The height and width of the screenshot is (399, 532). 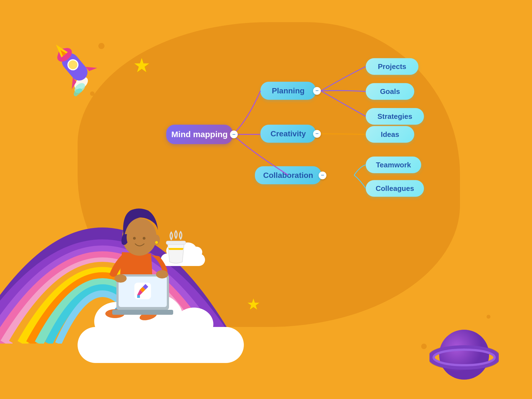 What do you see at coordinates (392, 66) in the screenshot?
I see `node-projects: Projects` at bounding box center [392, 66].